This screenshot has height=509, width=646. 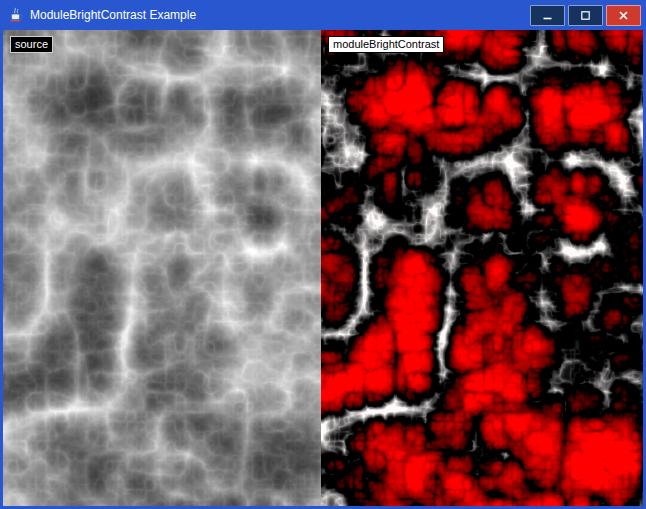 I want to click on window-controls, so click(x=586, y=16).